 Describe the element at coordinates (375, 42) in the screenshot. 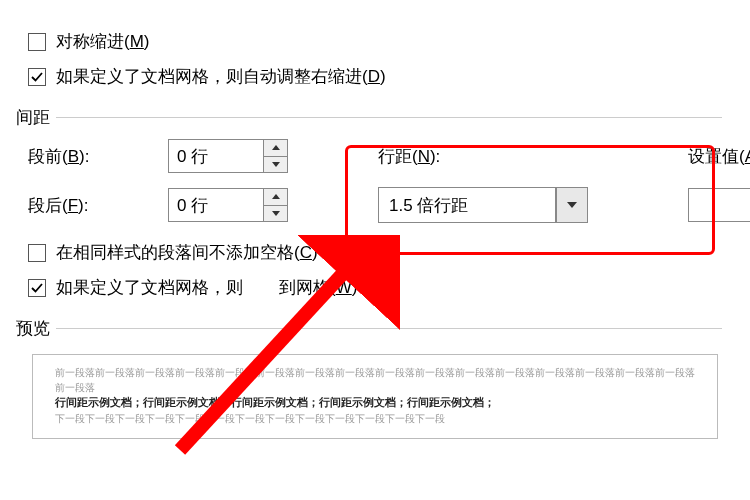

I see `mirror-indent-checkbox: 对称缩进(M)` at that location.